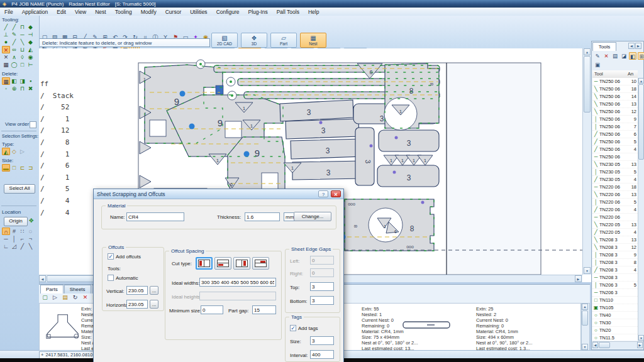 Image resolution: width=644 pixels, height=362 pixels. Describe the element at coordinates (258, 12) in the screenshot. I see `menu-item: Plug-Ins` at that location.